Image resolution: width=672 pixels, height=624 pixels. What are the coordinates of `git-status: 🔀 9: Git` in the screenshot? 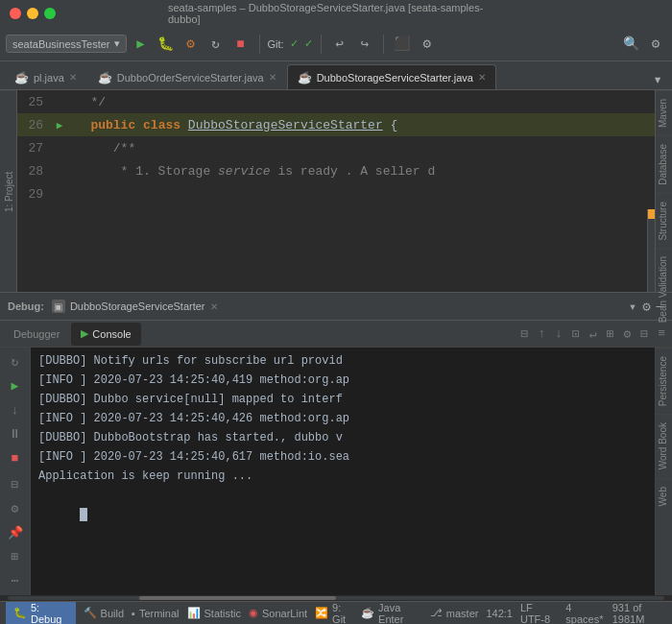 It's located at (334, 613).